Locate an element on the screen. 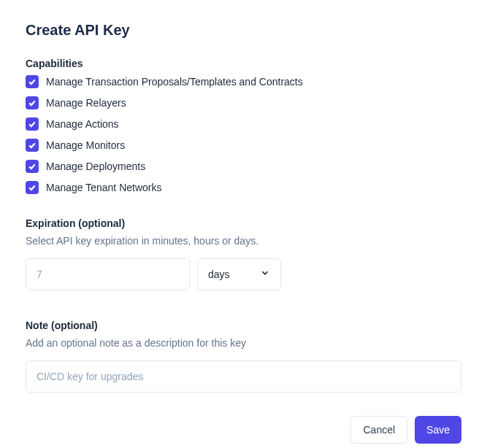  expiration-placeholder: 7 is located at coordinates (39, 274).